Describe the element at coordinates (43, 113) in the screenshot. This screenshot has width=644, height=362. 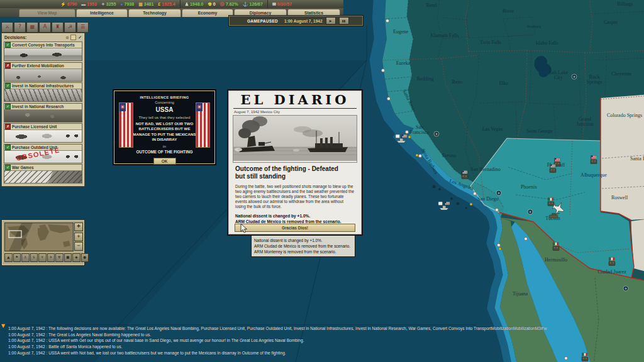
I see `decision-item: ✓Invest in National Research` at that location.